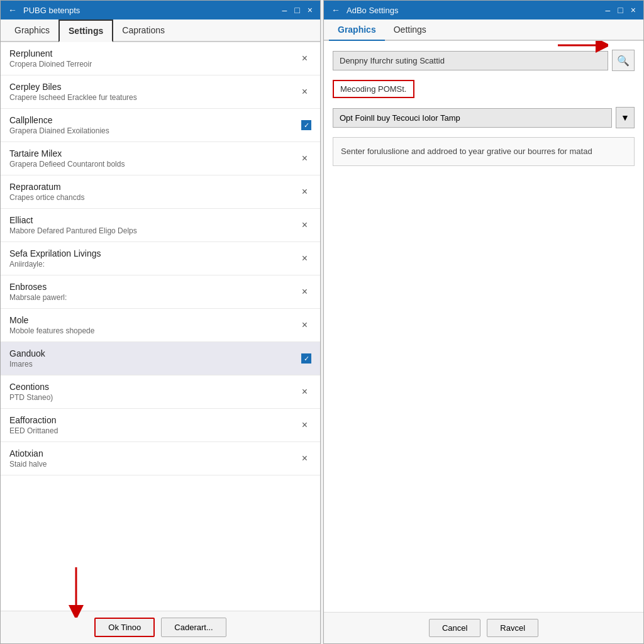 The width and height of the screenshot is (644, 644). I want to click on item-sub: Mobole features shopede, so click(153, 331).